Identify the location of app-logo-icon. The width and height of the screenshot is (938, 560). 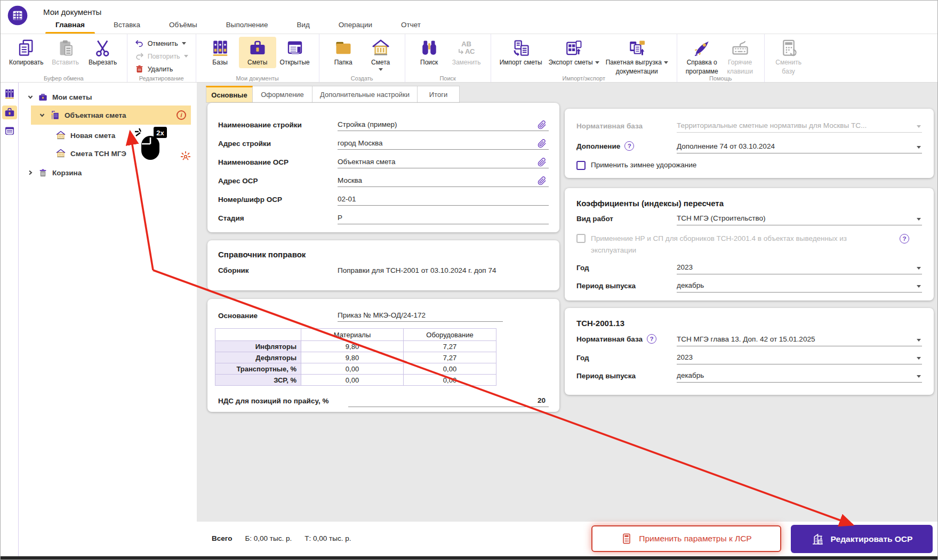
(18, 15).